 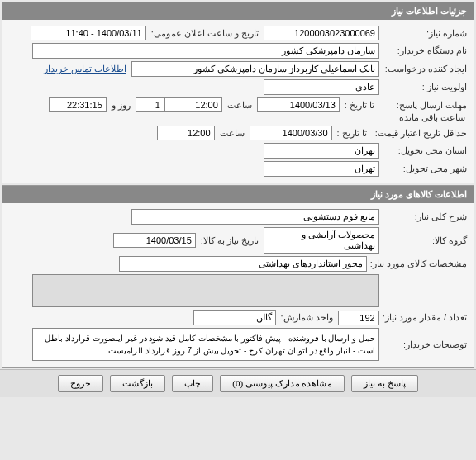 What do you see at coordinates (418, 264) in the screenshot?
I see `spec-label: مشخصات کالای مورد نیاز:` at bounding box center [418, 264].